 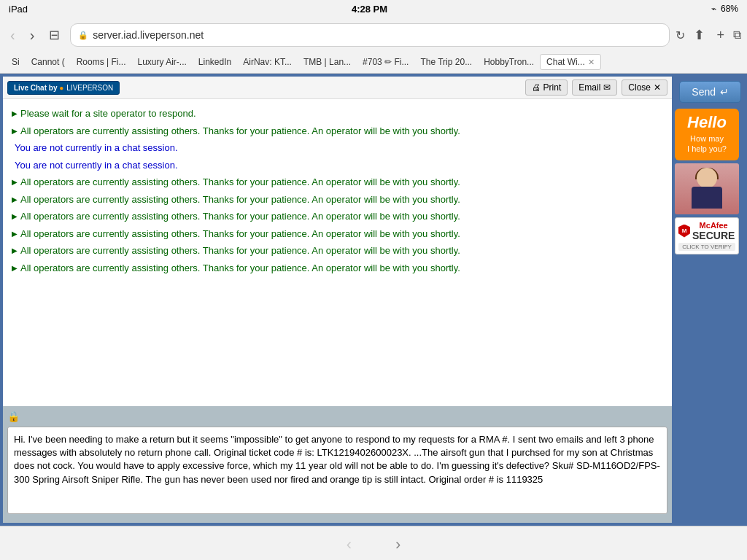 I want to click on send-button: Send ↵, so click(x=711, y=92).